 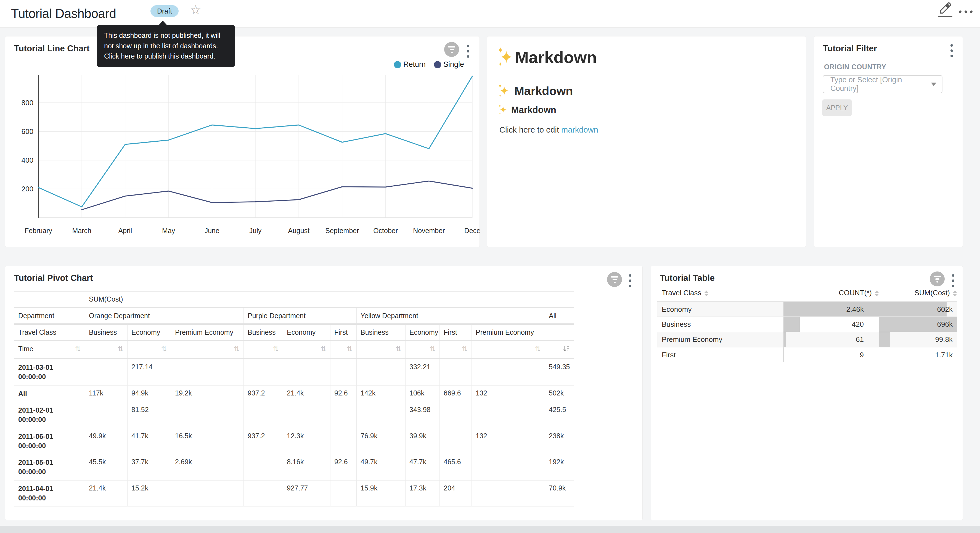 What do you see at coordinates (106, 468) in the screenshot?
I see `pivot-cell: 45.5k` at bounding box center [106, 468].